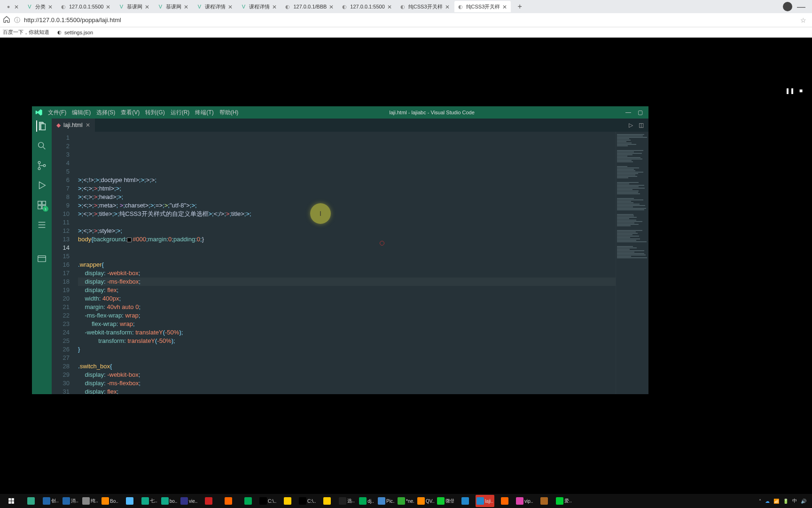 The width and height of the screenshot is (812, 508). What do you see at coordinates (426, 501) in the screenshot?
I see `taskbar-item: QV..` at bounding box center [426, 501].